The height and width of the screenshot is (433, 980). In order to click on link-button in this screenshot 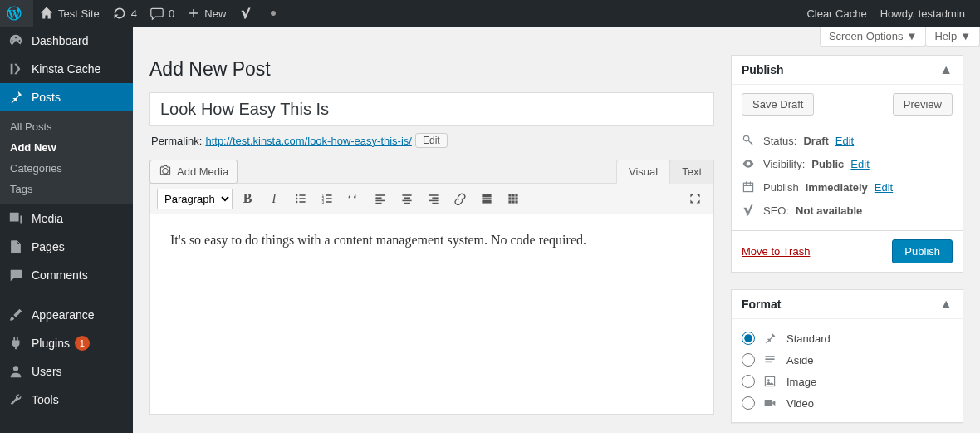, I will do `click(460, 199)`.